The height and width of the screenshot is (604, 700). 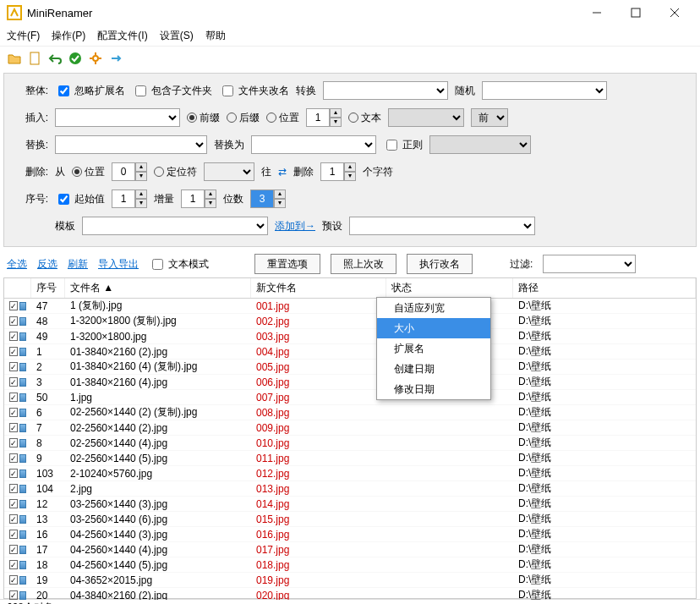 What do you see at coordinates (350, 594) in the screenshot?
I see `table-row: ✓ 20 04-3840×2160 (2).jpg 020.jpg D:\壁纸` at bounding box center [350, 594].